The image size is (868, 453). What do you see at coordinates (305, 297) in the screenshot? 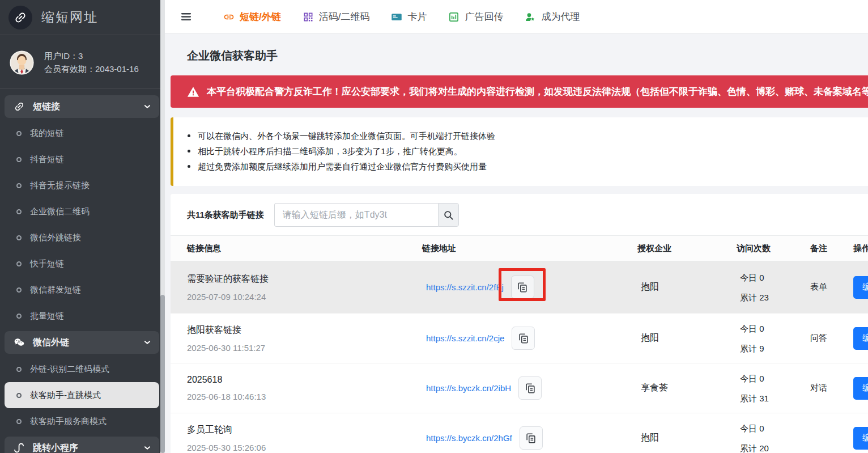
I see `link-created-date: 2025-07-09 10:24:24` at bounding box center [305, 297].